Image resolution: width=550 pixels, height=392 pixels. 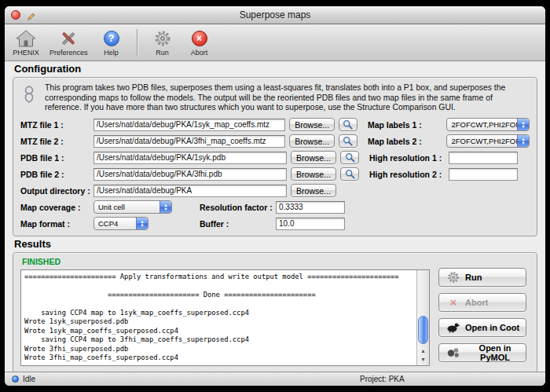 What do you see at coordinates (382, 379) in the screenshot?
I see `project-label: Project: PKA` at bounding box center [382, 379].